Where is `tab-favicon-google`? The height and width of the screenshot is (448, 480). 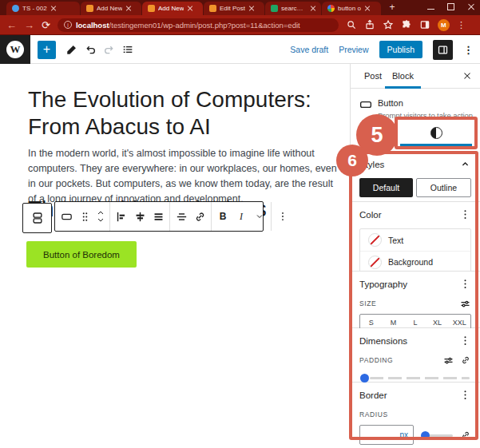
tab-favicon-google is located at coordinates (331, 8).